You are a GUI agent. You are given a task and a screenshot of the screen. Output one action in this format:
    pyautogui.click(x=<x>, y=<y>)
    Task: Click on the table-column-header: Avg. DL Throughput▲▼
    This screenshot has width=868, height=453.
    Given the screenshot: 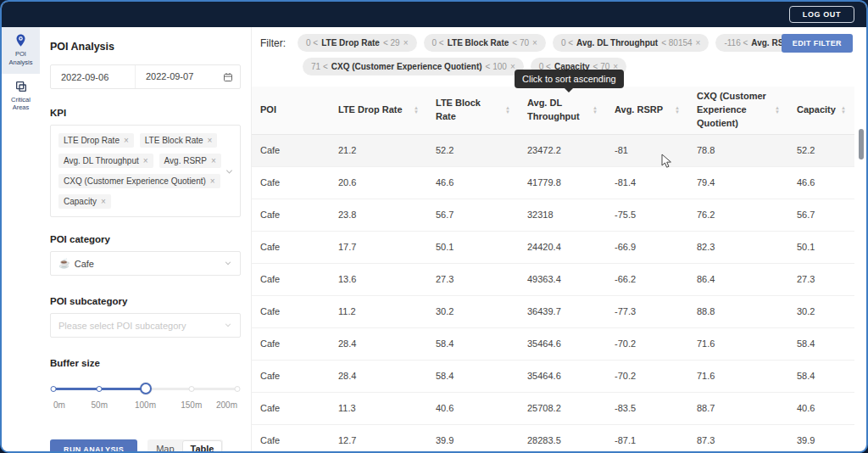 What is the action you would take?
    pyautogui.click(x=563, y=110)
    